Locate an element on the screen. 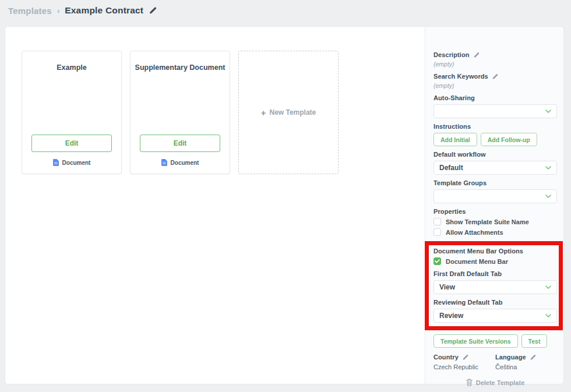 The image size is (571, 392). checkbox-checked-icon is located at coordinates (437, 261).